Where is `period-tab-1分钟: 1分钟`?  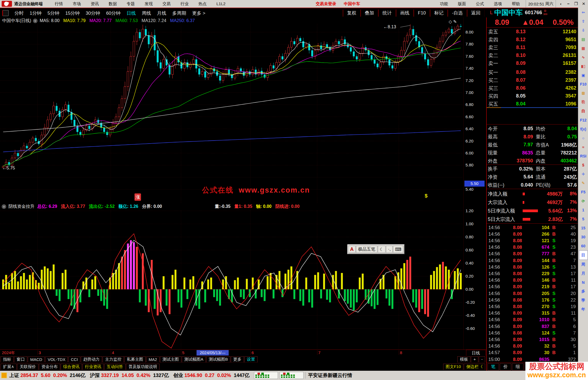
period-tab-1分钟: 1分钟 is located at coordinates (35, 13).